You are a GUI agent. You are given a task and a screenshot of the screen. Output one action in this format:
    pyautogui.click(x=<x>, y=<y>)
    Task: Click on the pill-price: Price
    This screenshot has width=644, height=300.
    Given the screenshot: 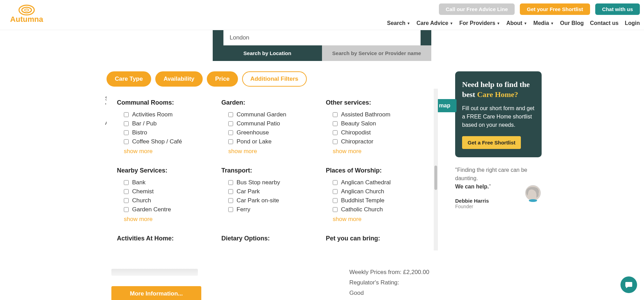 What is the action you would take?
    pyautogui.click(x=222, y=79)
    